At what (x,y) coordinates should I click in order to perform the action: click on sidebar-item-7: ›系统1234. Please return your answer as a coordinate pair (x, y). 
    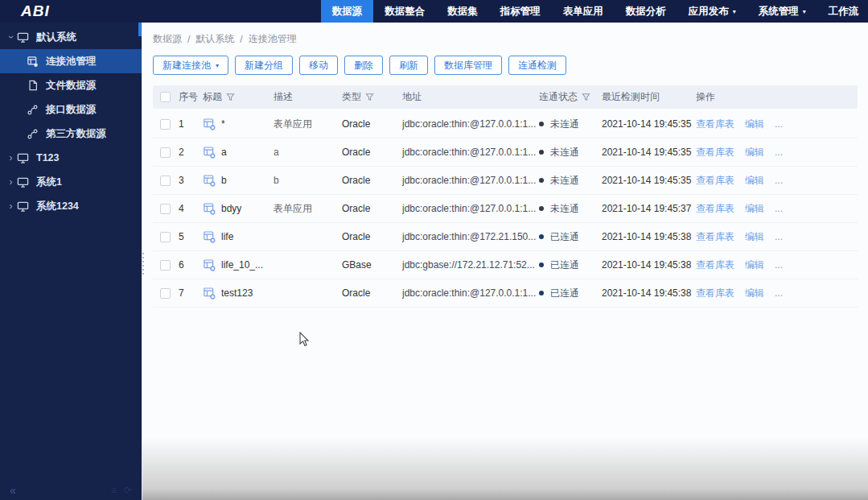
    Looking at the image, I should click on (71, 206).